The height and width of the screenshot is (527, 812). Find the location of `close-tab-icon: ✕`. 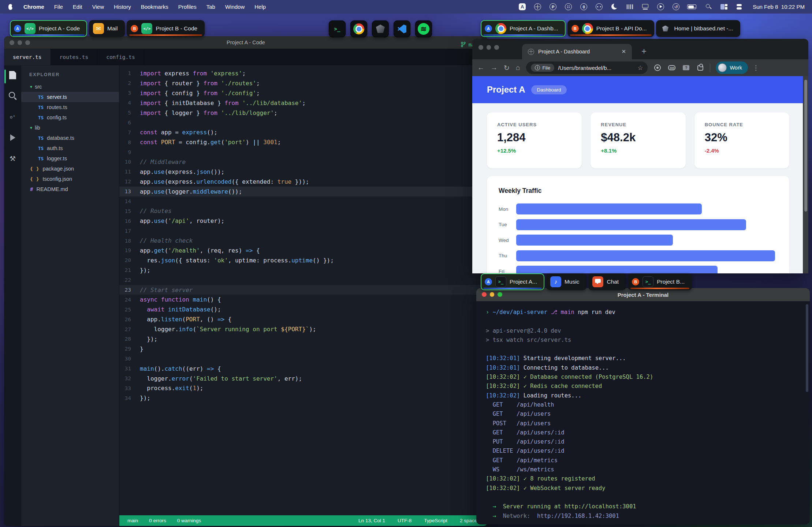

close-tab-icon: ✕ is located at coordinates (624, 52).